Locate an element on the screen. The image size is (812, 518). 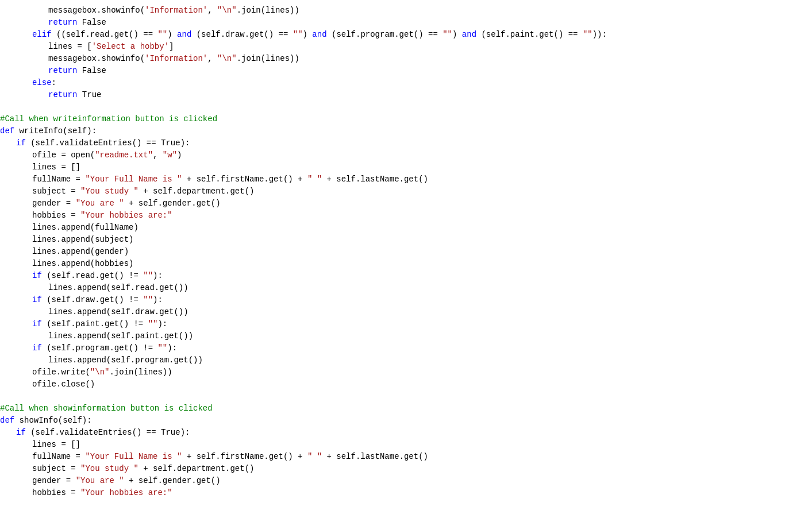
code-token-plain: lines.append(hobbies) is located at coordinates (83, 264).